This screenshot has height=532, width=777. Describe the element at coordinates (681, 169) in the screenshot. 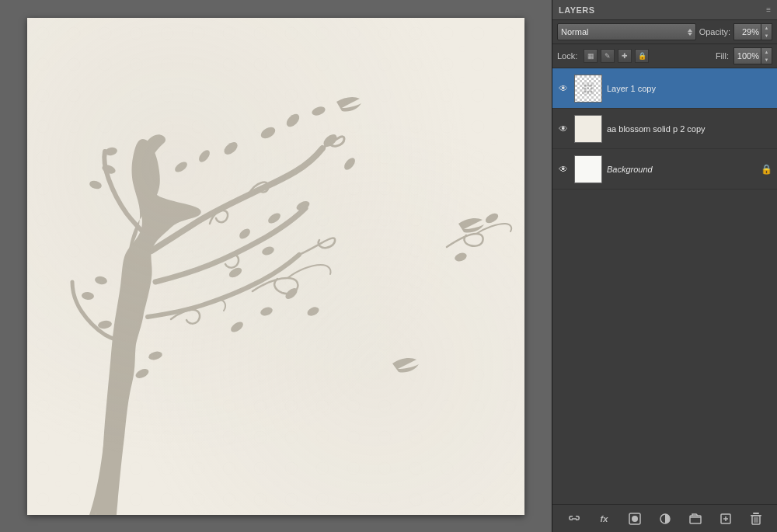

I see `layer-name: Background` at that location.